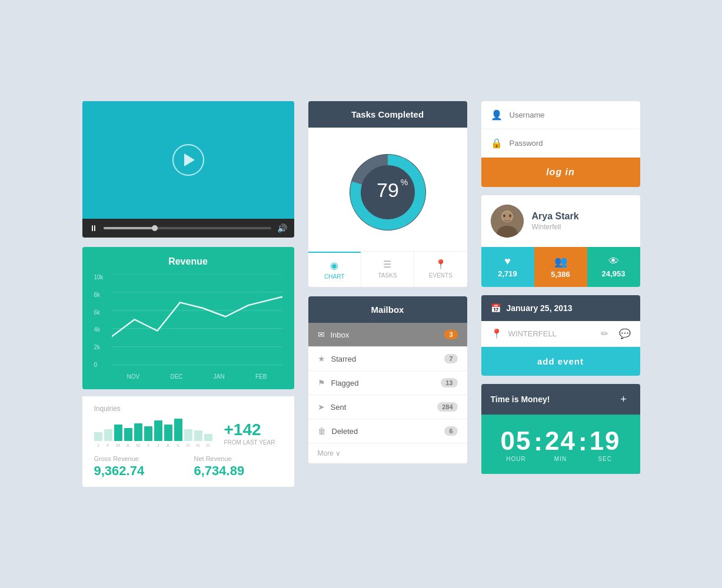 Image resolution: width=722 pixels, height=588 pixels. Describe the element at coordinates (155, 228) in the screenshot. I see `progress-thumb` at that location.